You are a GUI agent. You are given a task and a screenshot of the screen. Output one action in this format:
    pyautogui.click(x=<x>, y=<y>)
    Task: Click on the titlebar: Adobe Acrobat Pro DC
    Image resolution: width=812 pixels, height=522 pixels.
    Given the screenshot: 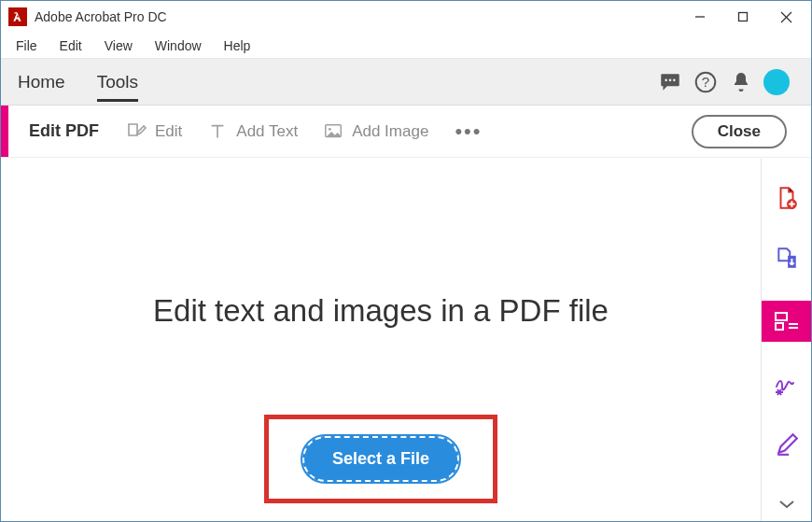 What is the action you would take?
    pyautogui.click(x=406, y=17)
    